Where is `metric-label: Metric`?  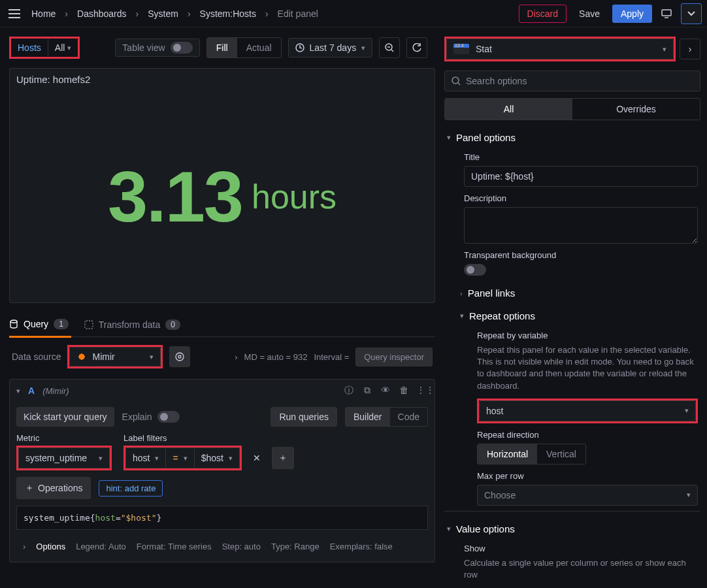 metric-label: Metric is located at coordinates (64, 438).